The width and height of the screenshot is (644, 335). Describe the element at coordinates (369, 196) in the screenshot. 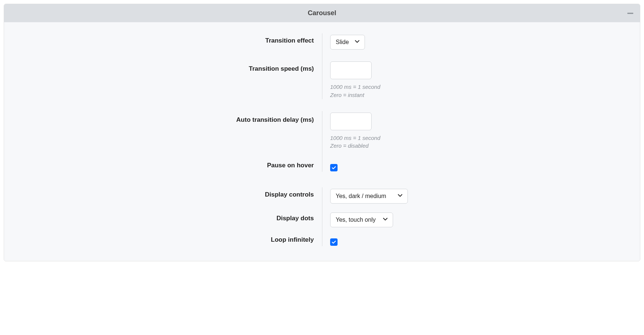

I see `display-controls-select: Yes, dark / medium` at that location.